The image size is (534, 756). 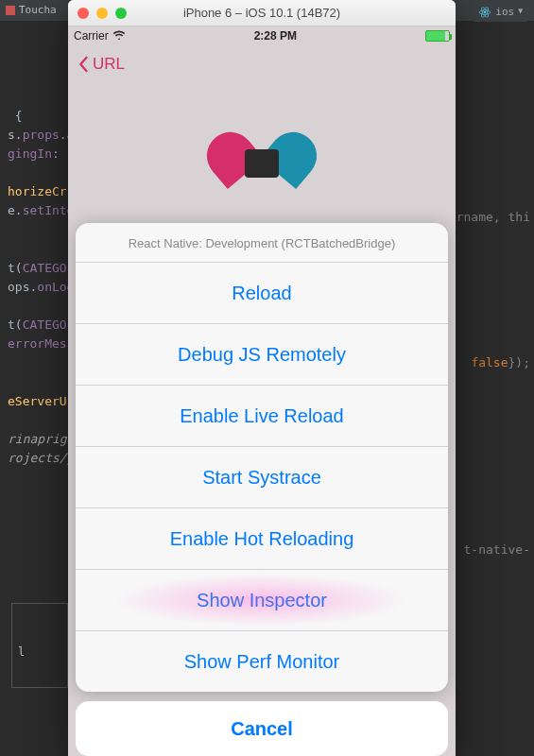 I want to click on carrier-label: Carrier, so click(x=91, y=36).